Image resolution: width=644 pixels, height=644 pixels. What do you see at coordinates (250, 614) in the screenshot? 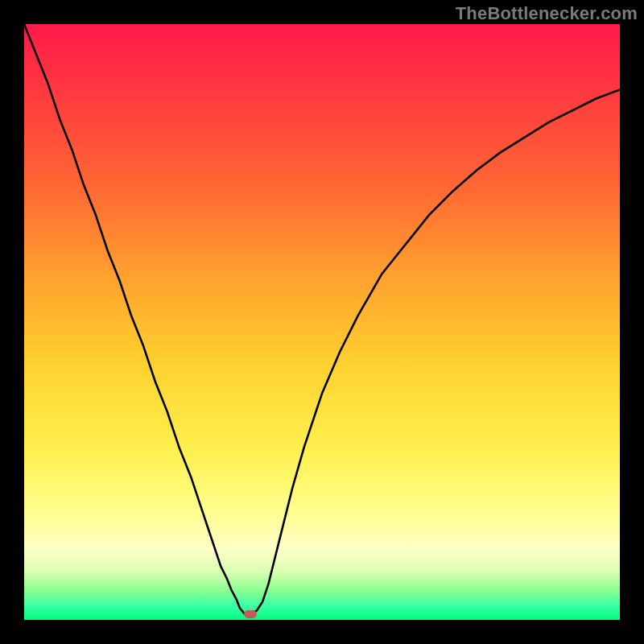
I see `optimal-point-marker` at bounding box center [250, 614].